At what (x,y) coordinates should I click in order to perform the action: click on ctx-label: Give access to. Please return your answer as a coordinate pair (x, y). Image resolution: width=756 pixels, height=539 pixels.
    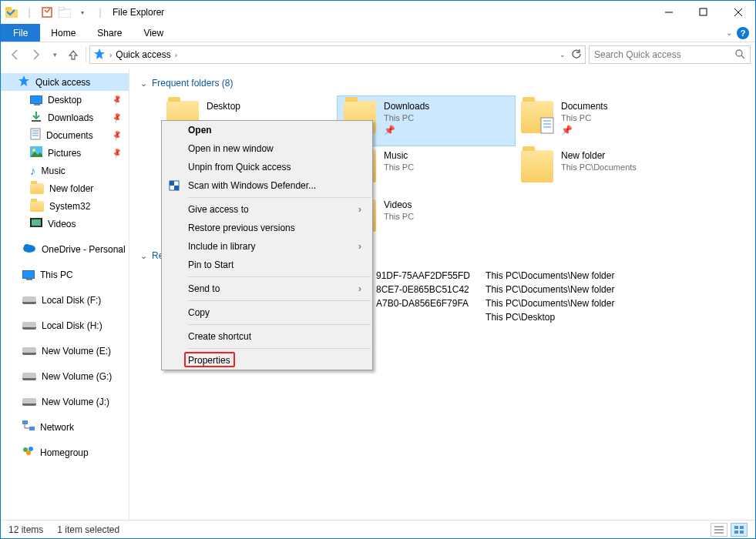
    Looking at the image, I should click on (219, 209).